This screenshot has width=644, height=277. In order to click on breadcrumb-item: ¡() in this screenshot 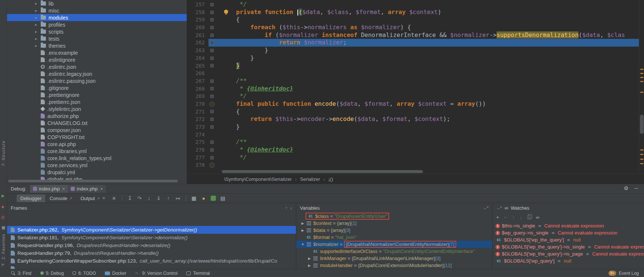, I will do `click(331, 179)`.